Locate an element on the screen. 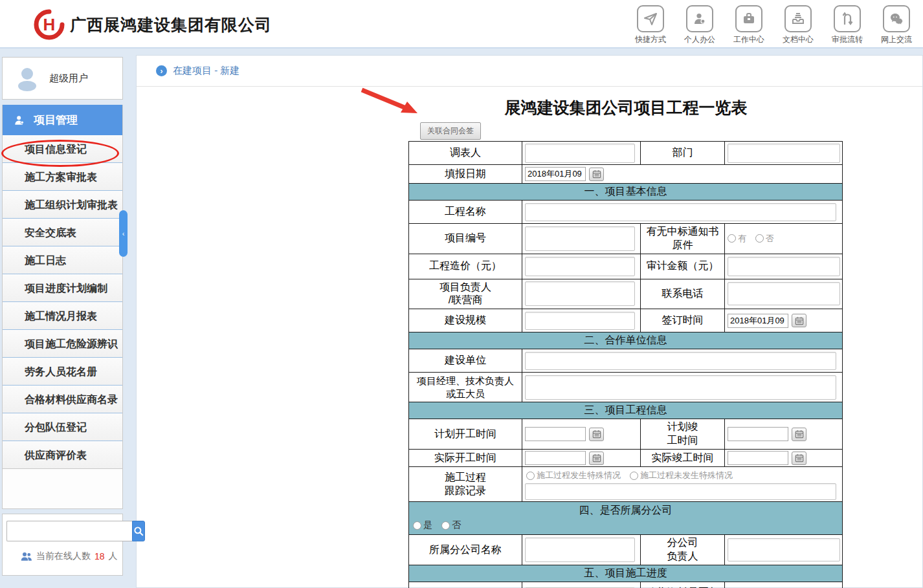 This screenshot has height=588, width=923. page-title: 展鸿建设集团公司项目工程一览表 is located at coordinates (626, 107).